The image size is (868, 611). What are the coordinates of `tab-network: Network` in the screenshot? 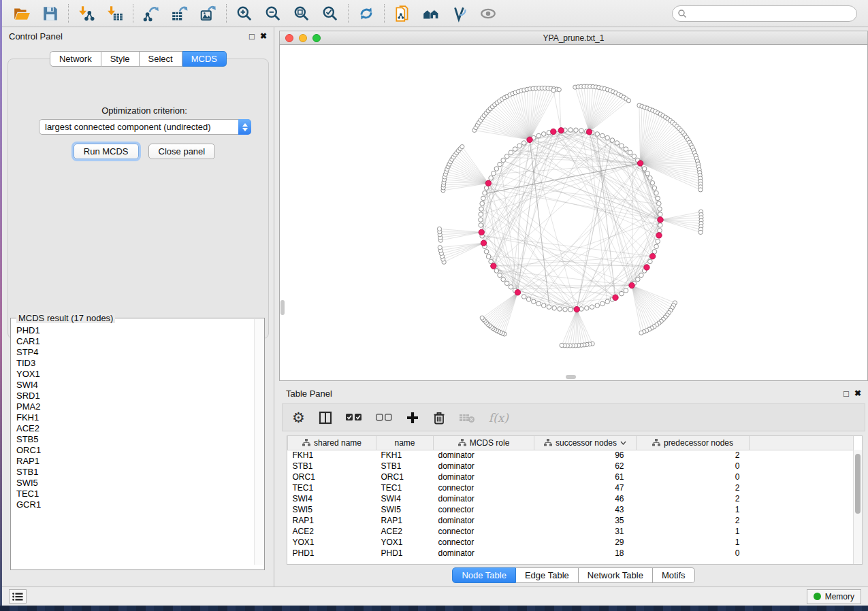 It's located at (76, 59).